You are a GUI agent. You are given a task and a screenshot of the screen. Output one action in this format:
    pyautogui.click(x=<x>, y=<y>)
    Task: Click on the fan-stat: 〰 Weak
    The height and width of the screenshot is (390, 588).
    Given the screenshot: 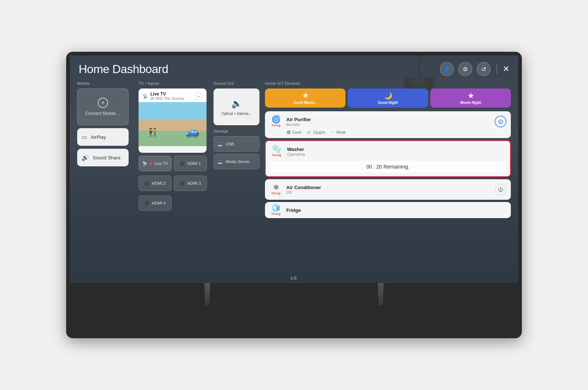 What is the action you would take?
    pyautogui.click(x=338, y=132)
    